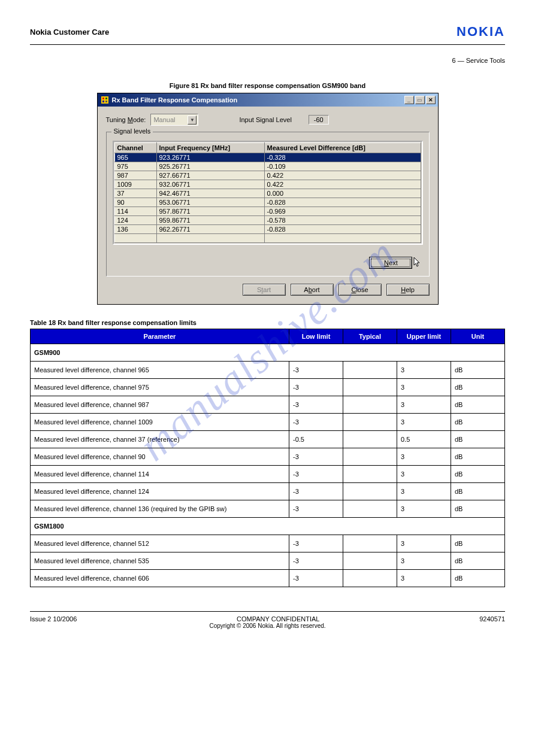  What do you see at coordinates (267, 238) in the screenshot?
I see `table-row` at bounding box center [267, 238].